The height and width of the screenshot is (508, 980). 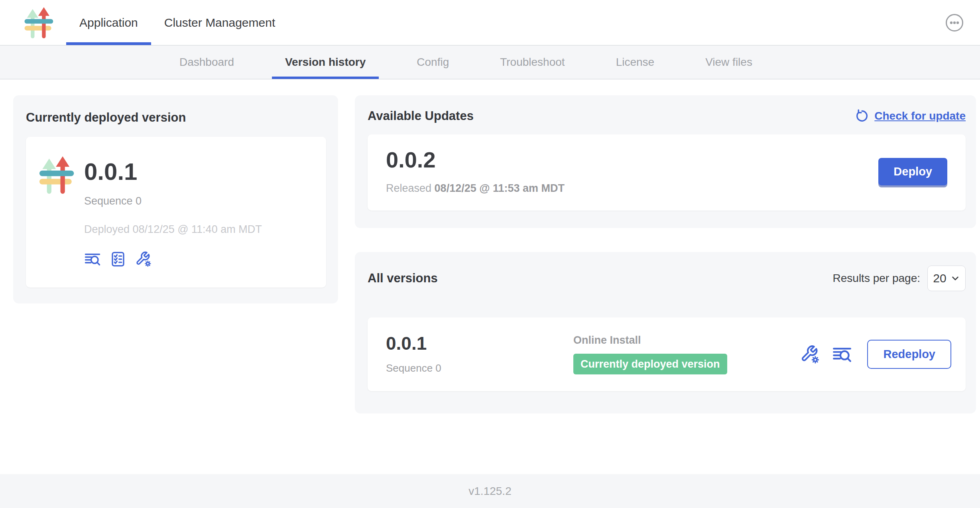 I want to click on update-info: 0.0.2 Released 08/12/25 @ 11:53 am MDT, so click(x=475, y=171).